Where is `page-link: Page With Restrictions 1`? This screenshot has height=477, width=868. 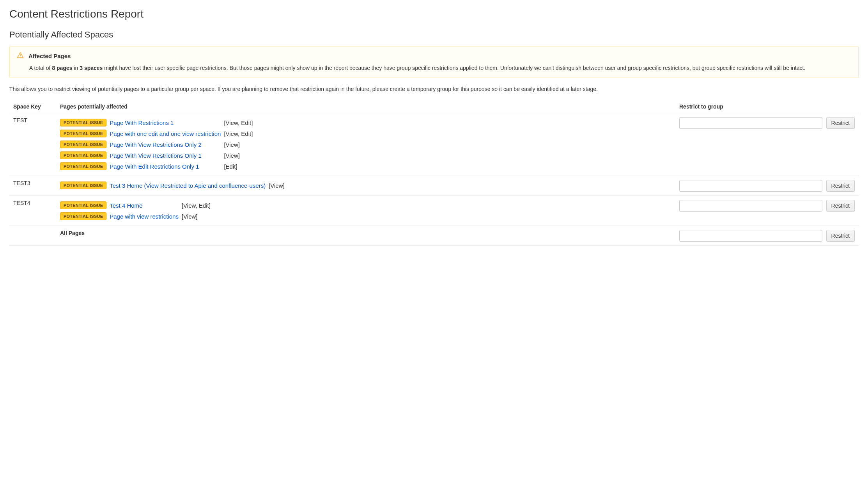 page-link: Page With Restrictions 1 is located at coordinates (142, 123).